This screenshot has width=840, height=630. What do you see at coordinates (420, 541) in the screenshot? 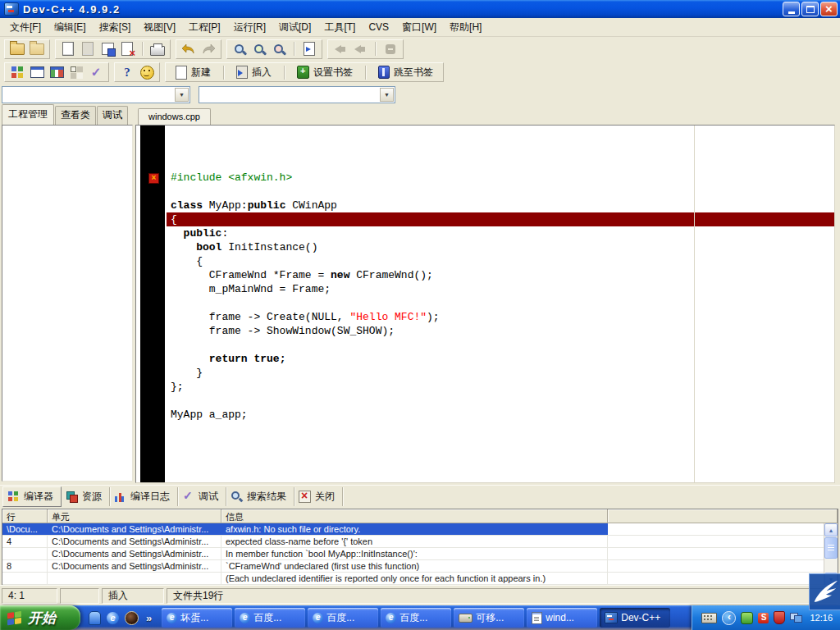
I see `table-row: 4C:\Documents and Settings\Administr...e…` at bounding box center [420, 541].